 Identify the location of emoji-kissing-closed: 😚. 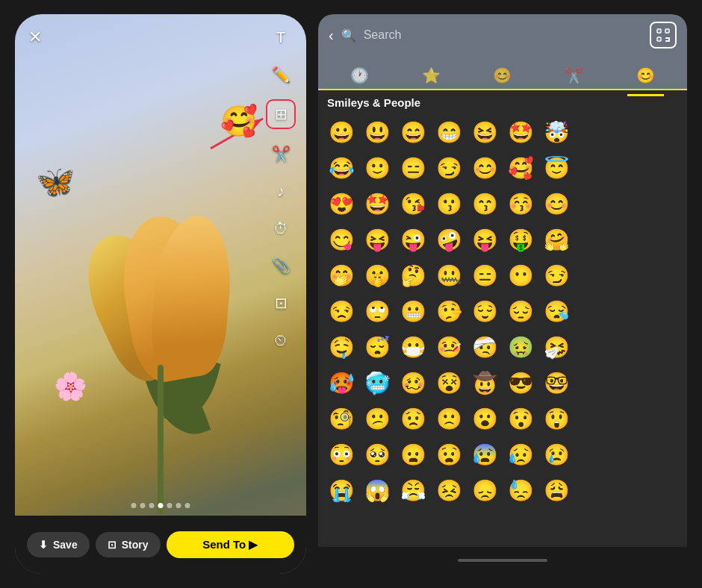
(521, 204).